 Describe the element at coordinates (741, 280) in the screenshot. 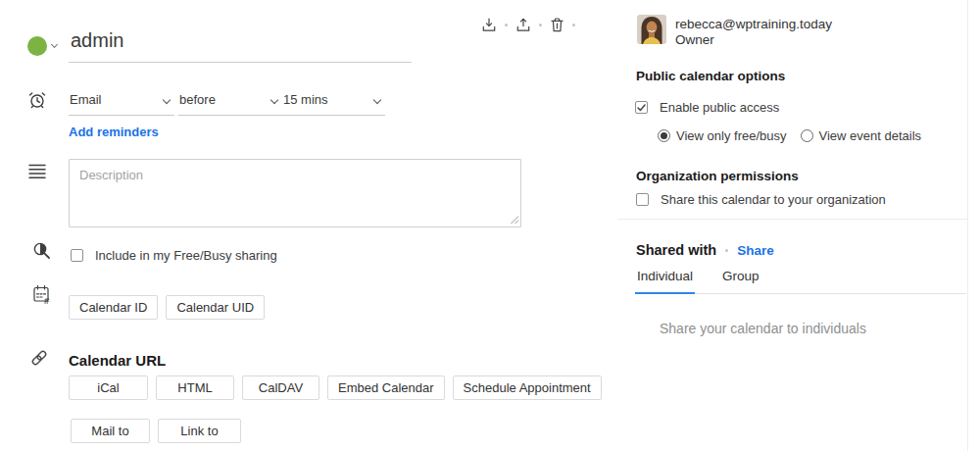

I see `tab-group: Group` at that location.